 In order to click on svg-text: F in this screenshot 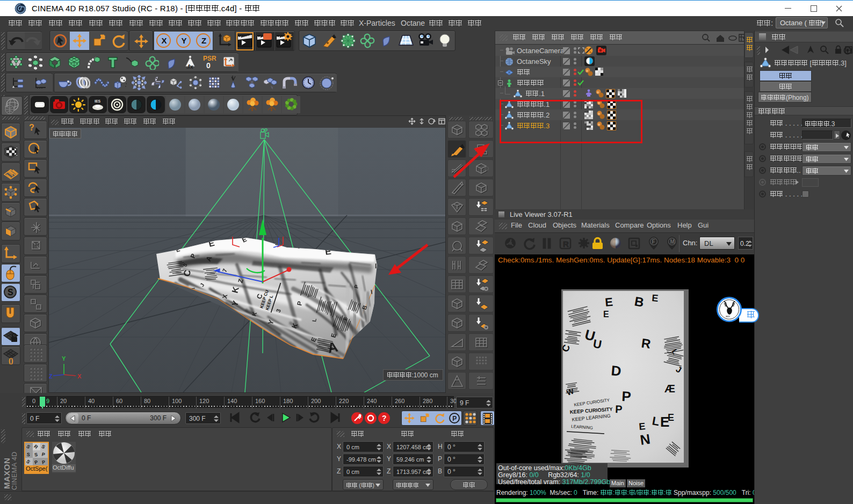, I will do `click(654, 242)`.